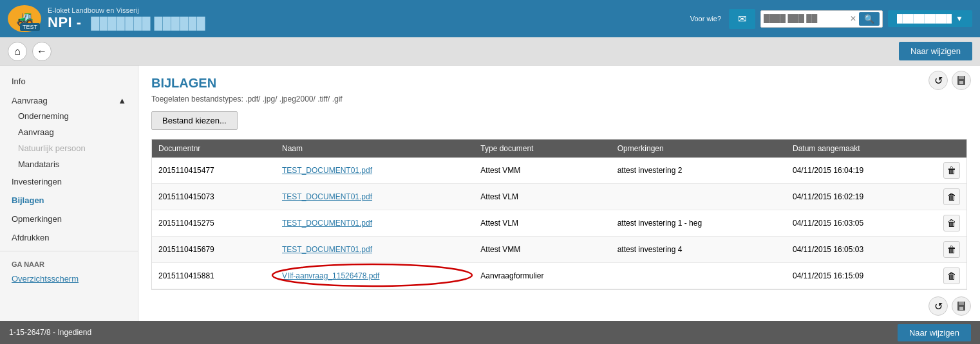 The width and height of the screenshot is (980, 344). I want to click on home-button: ⌂, so click(17, 51).